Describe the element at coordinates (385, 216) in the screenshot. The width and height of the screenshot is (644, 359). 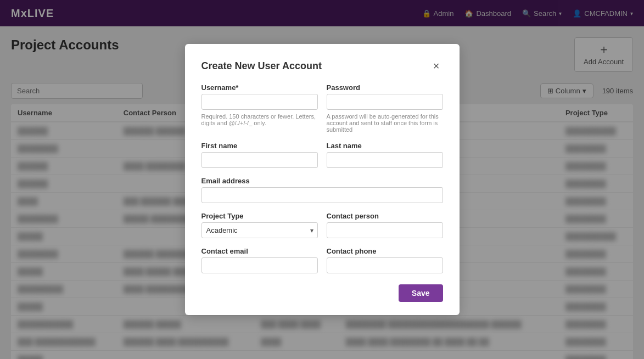
I see `contact-person-label: Contact person` at that location.